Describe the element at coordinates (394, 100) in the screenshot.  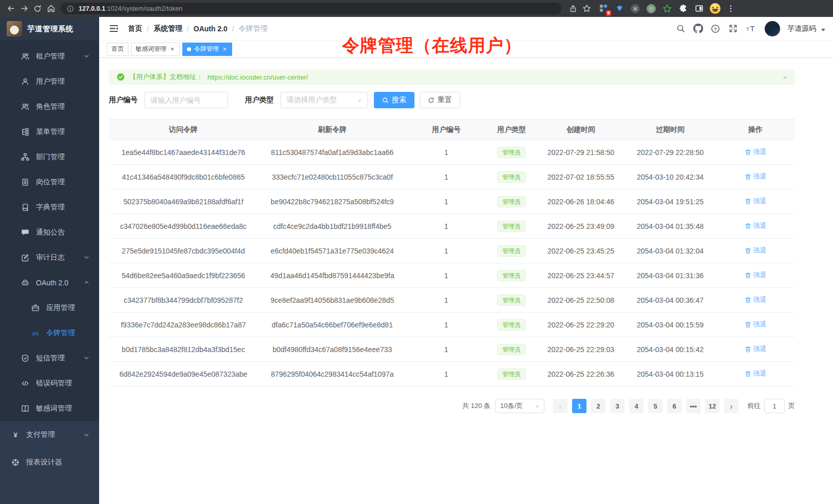
I see `search-button: 搜索` at that location.